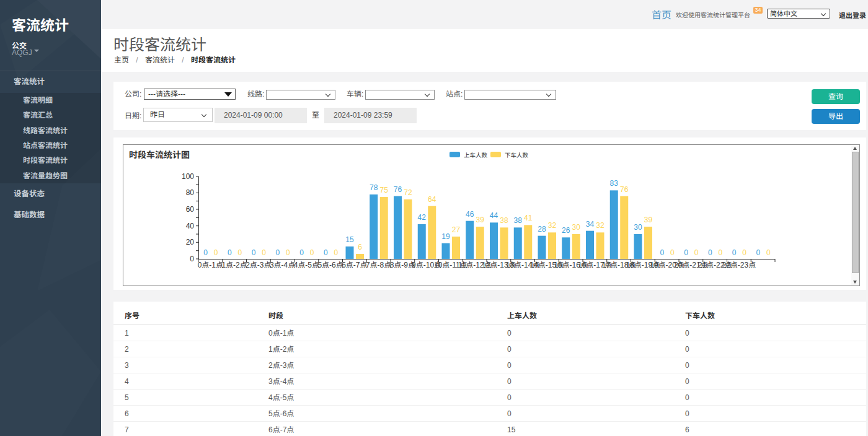 This screenshot has width=868, height=436. What do you see at coordinates (188, 176) in the screenshot?
I see `svg-text: 100` at bounding box center [188, 176].